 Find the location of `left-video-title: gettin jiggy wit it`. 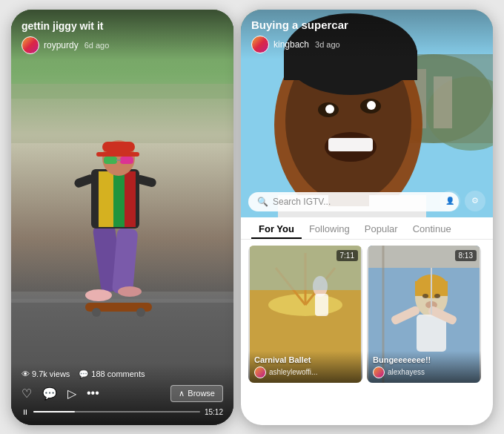

left-video-title: gettin jiggy wit it is located at coordinates (122, 26).